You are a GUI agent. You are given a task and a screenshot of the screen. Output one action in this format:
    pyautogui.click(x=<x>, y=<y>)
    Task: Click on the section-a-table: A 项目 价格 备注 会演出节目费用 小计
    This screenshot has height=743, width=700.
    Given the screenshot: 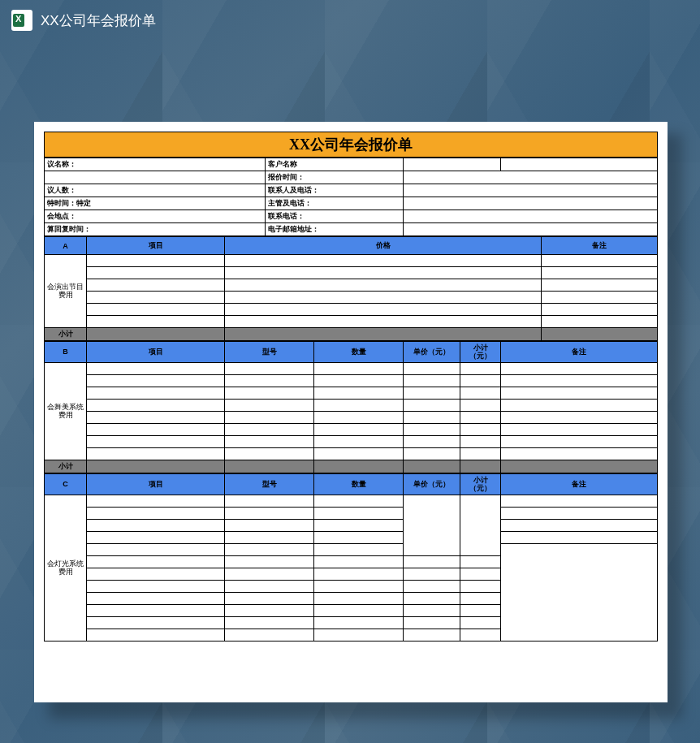 What is the action you would take?
    pyautogui.click(x=351, y=289)
    